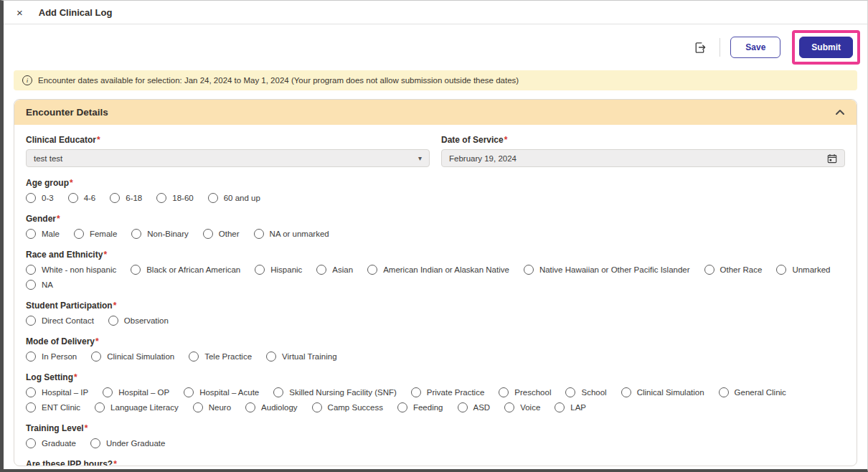 This screenshot has height=472, width=868. I want to click on radio-option: Unmarked, so click(803, 270).